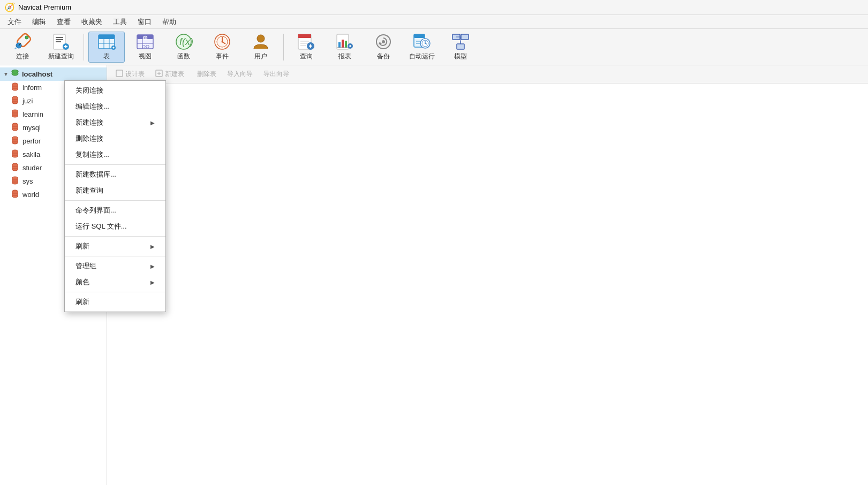 Image resolution: width=868 pixels, height=485 pixels. What do you see at coordinates (115, 90) in the screenshot?
I see `ctx-close-conn: 关闭连接` at bounding box center [115, 90].